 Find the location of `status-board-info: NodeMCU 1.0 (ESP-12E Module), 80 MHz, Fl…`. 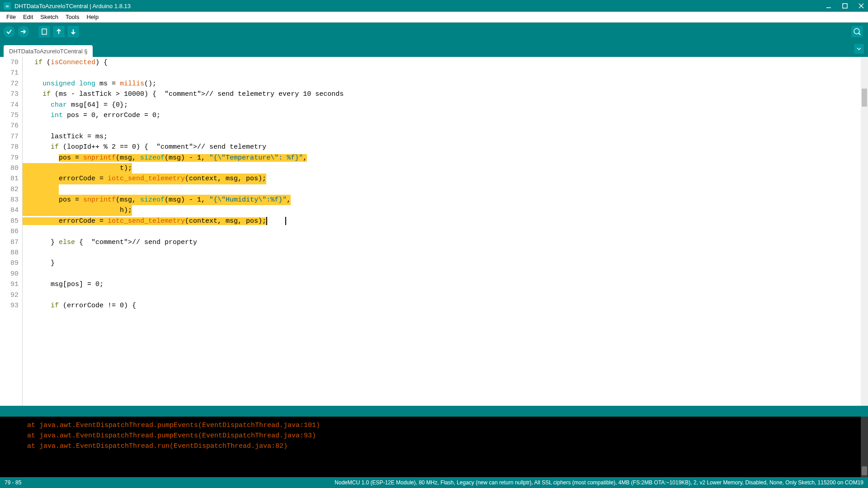

status-board-info: NodeMCU 1.0 (ESP-12E Module), 80 MHz, Fl… is located at coordinates (599, 483).